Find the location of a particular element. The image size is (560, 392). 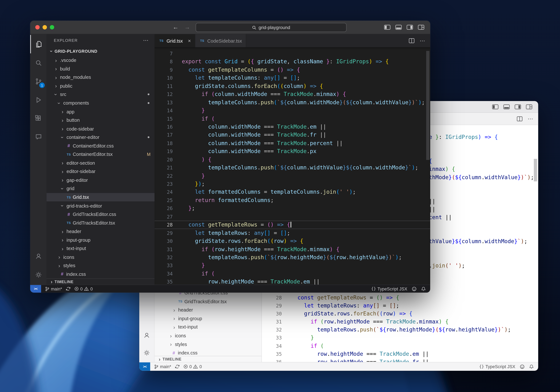

more-actions-icon: ⋯ is located at coordinates (530, 118).